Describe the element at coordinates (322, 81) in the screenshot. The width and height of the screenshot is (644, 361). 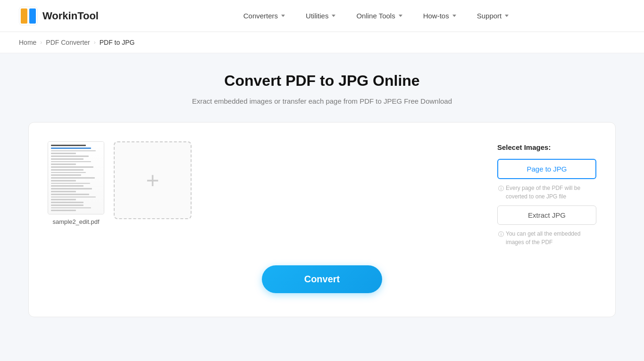
I see `page-title: Convert PDF to JPG Online` at that location.